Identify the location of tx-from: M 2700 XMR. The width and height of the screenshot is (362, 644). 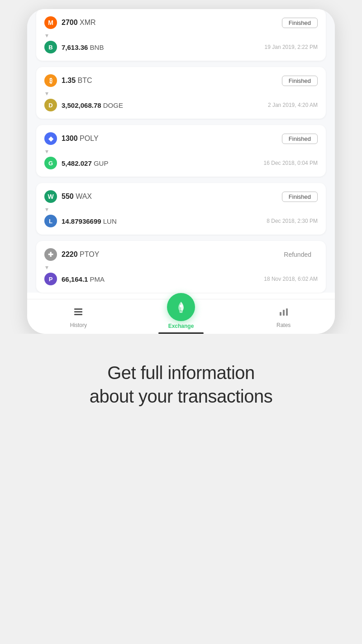
(70, 23).